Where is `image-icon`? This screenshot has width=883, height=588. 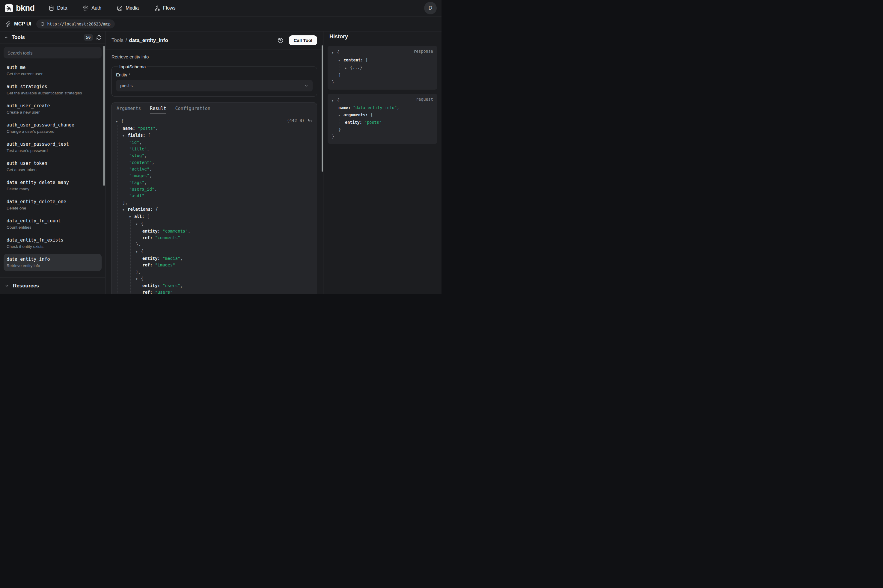 image-icon is located at coordinates (120, 8).